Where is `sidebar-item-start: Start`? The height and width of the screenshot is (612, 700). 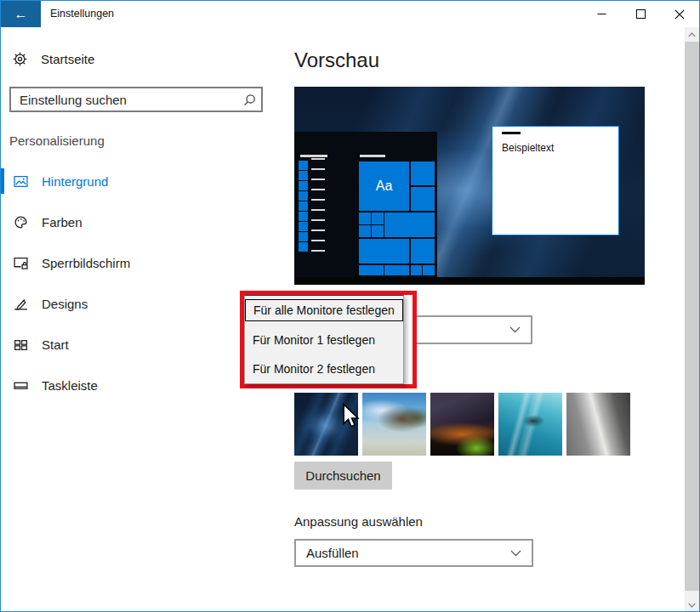
sidebar-item-start: Start is located at coordinates (137, 344).